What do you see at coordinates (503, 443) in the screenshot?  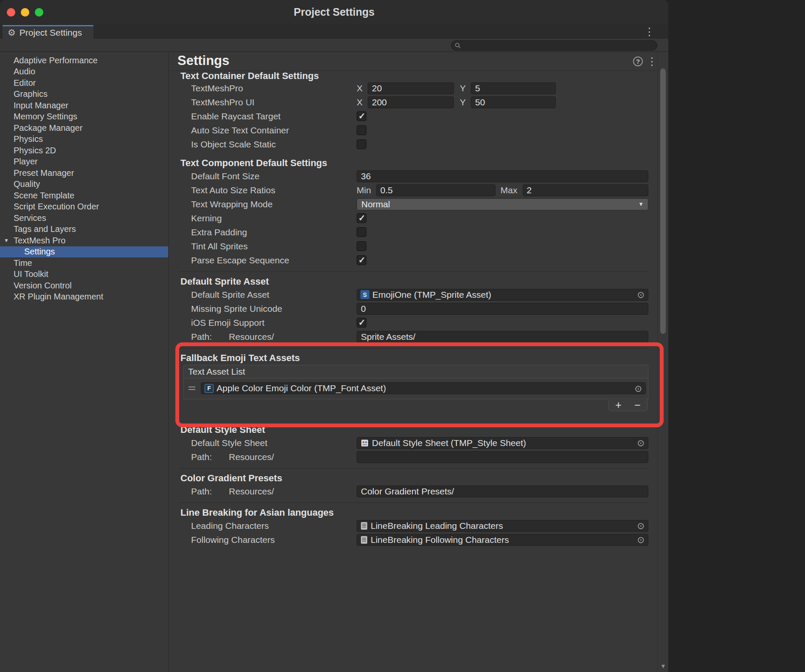 I see `default-style-sheet-object-field: Default Style Sheet (TMP_Style Sheet) ⊙` at bounding box center [503, 443].